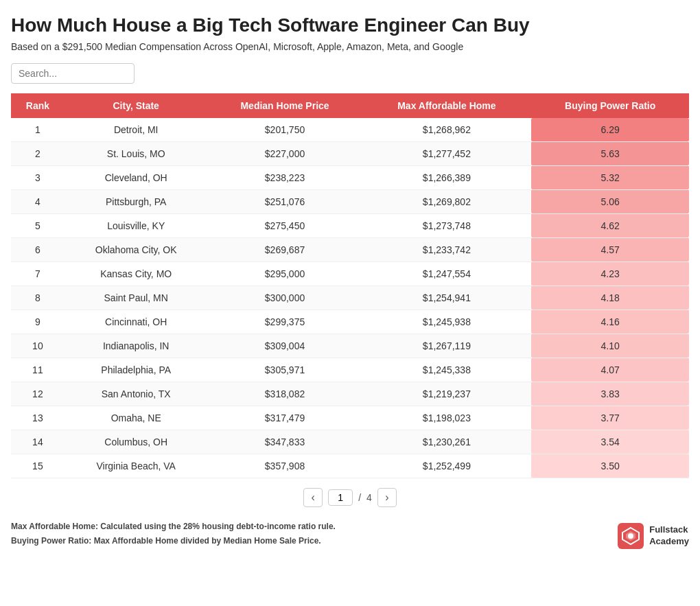 This screenshot has width=700, height=606. I want to click on cell-rank: 15, so click(38, 465).